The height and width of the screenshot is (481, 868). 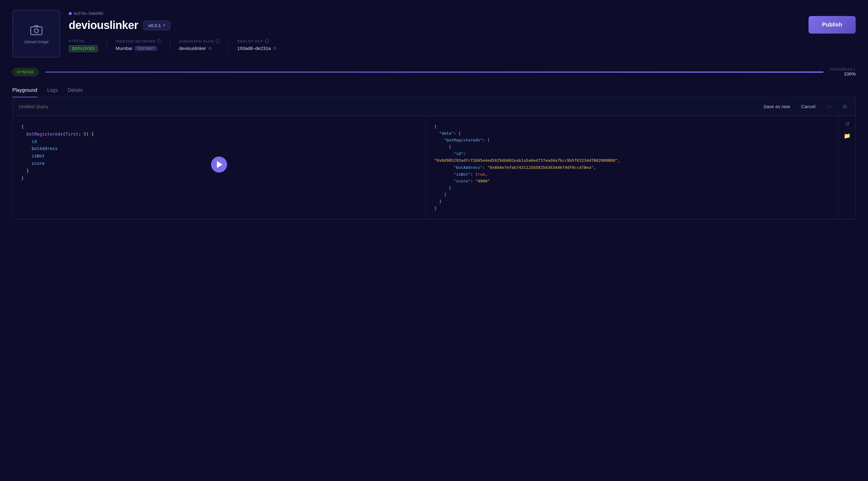 I want to click on deployed-badge: DEPLOYED, so click(x=84, y=49).